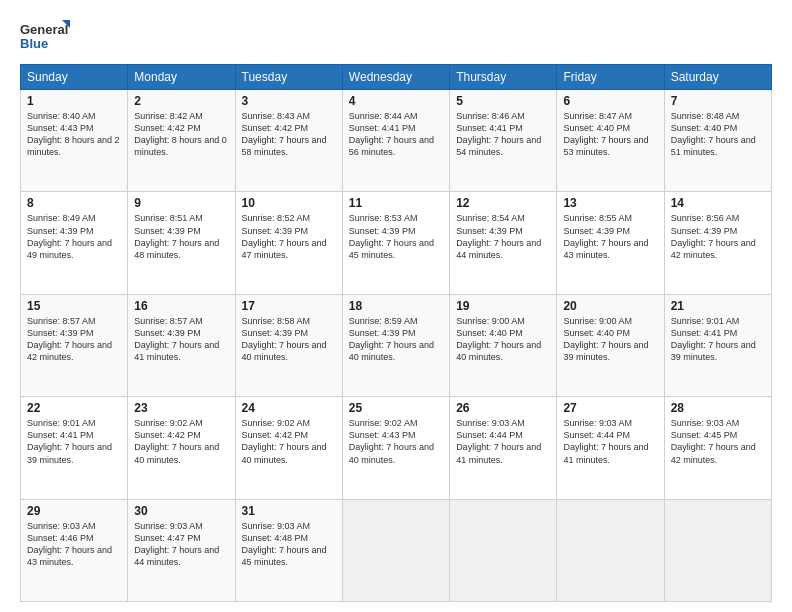 This screenshot has height=612, width=792. I want to click on logo-svg: General Blue, so click(45, 36).